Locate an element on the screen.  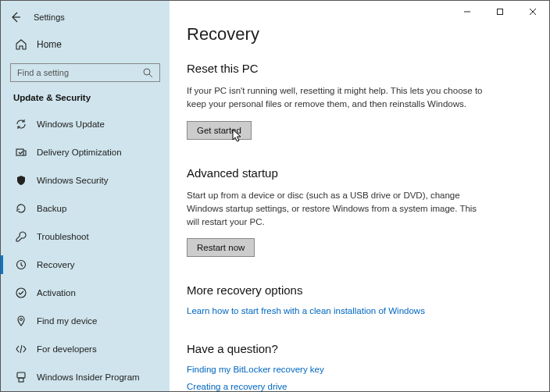
troubleshoot-icon is located at coordinates (21, 237).